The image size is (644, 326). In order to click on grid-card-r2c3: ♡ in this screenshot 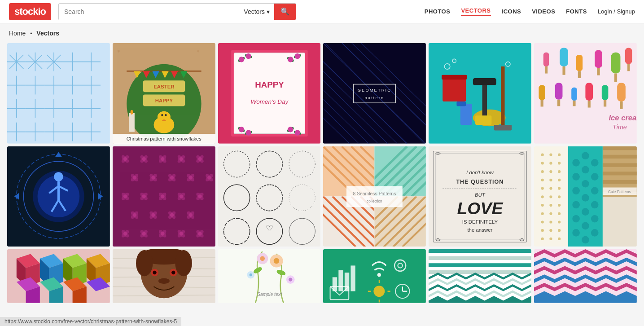, I will do `click(269, 197)`.